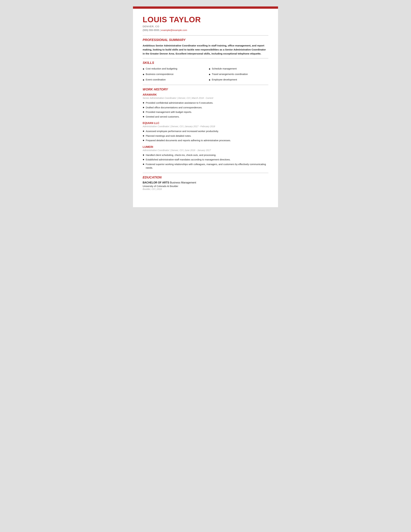 The width and height of the screenshot is (411, 532). I want to click on job-bullets-equian: ● Assessed employee performance and incr…, so click(206, 136).